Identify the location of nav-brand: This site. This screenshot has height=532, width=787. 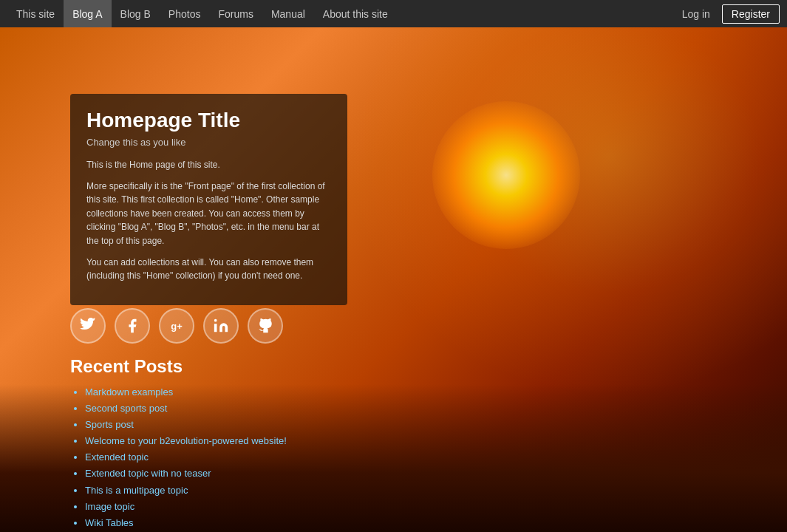
(35, 13).